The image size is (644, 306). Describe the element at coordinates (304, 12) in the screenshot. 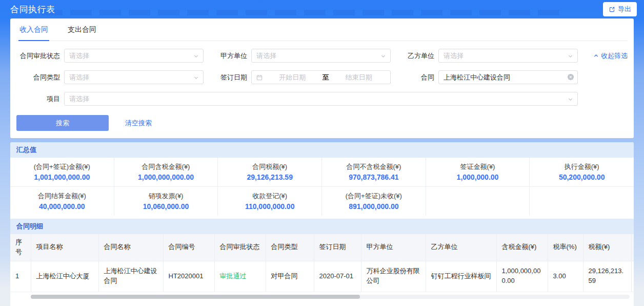

I see `header-menu-placeholder` at that location.